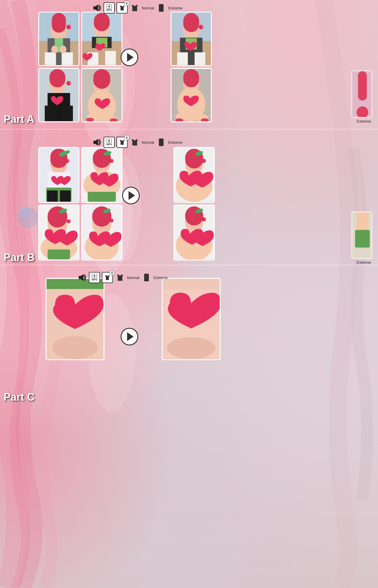 Image resolution: width=378 pixels, height=588 pixels. I want to click on card-c2, so click(191, 319).